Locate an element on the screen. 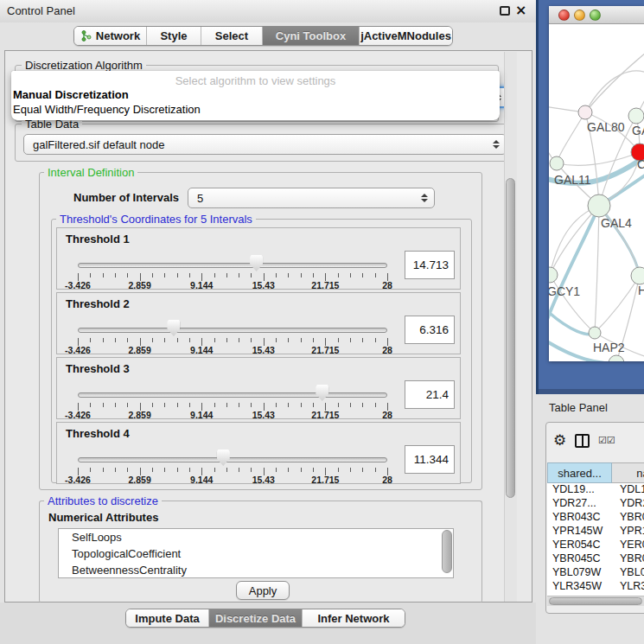  table-row: YBL079WYBL0 is located at coordinates (596, 573).